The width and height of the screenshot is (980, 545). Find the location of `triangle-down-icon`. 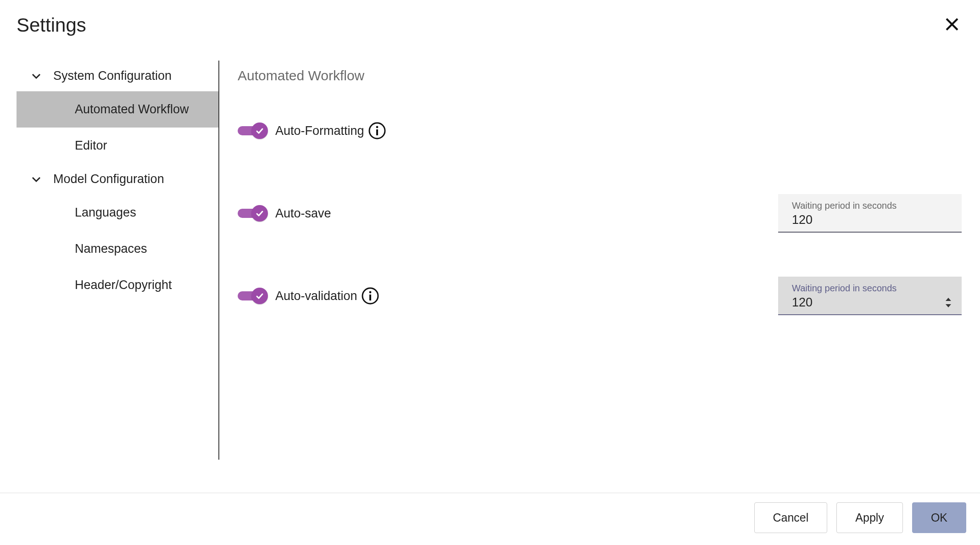

triangle-down-icon is located at coordinates (948, 306).